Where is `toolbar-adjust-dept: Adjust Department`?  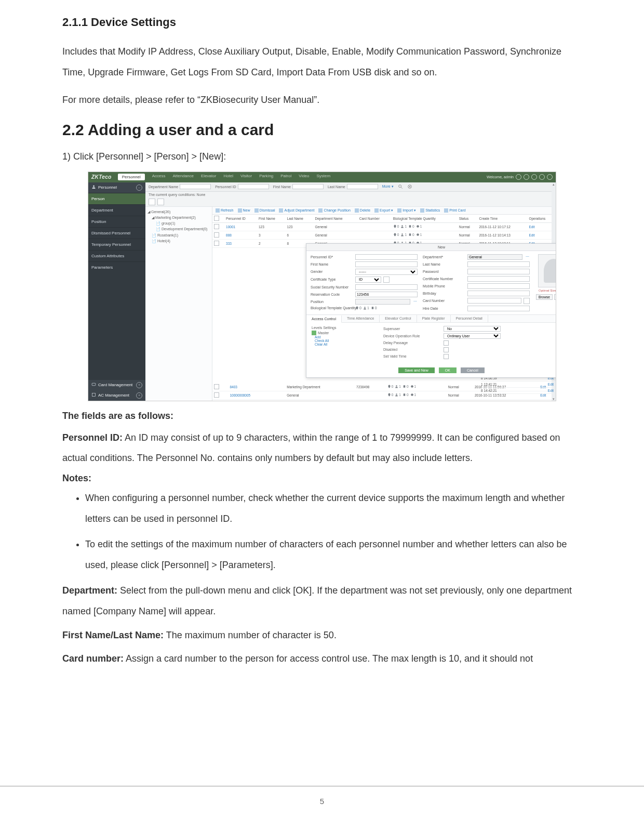 toolbar-adjust-dept: Adjust Department is located at coordinates (297, 210).